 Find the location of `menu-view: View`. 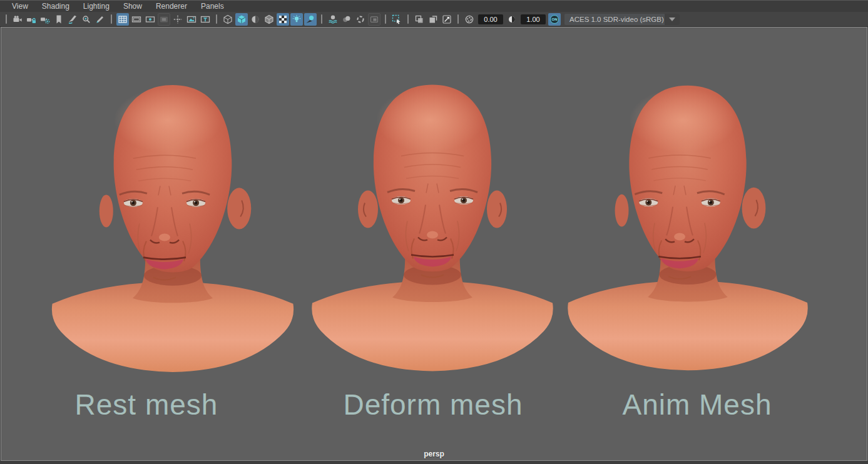

menu-view: View is located at coordinates (20, 6).